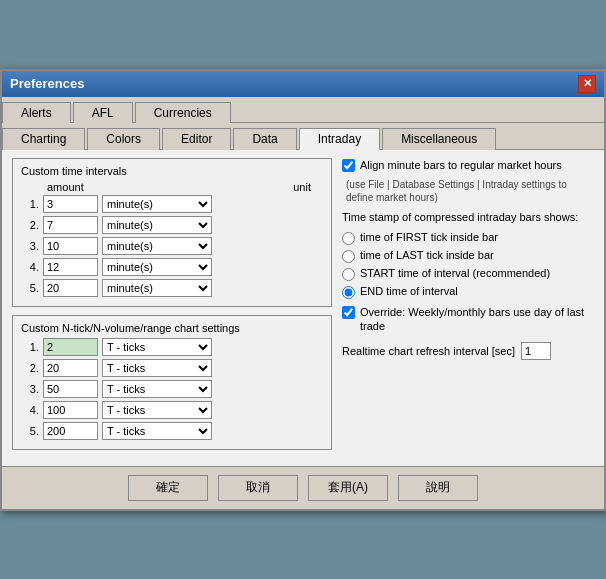 Image resolution: width=606 pixels, height=579 pixels. What do you see at coordinates (587, 84) in the screenshot?
I see `close-button: ✕` at bounding box center [587, 84].